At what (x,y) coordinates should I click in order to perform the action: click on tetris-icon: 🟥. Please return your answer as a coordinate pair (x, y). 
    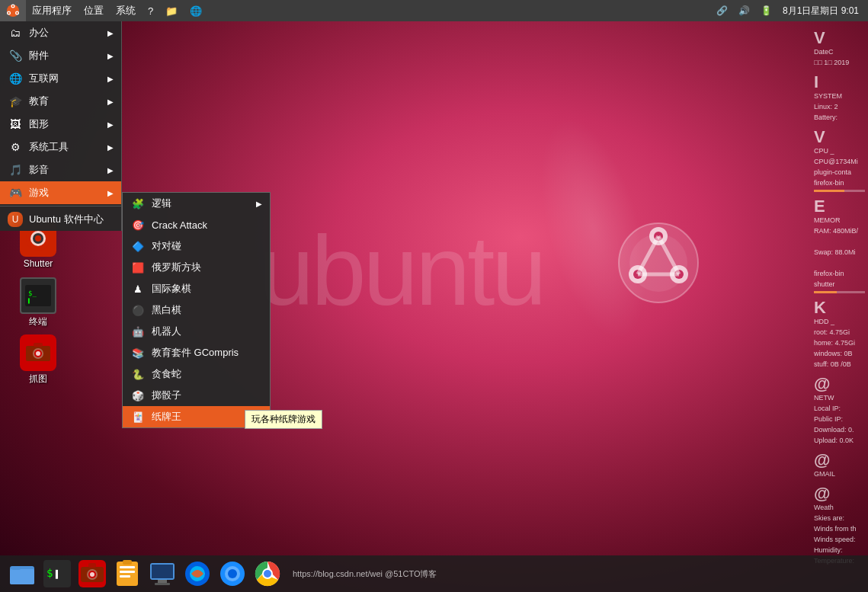
    Looking at the image, I should click on (138, 267).